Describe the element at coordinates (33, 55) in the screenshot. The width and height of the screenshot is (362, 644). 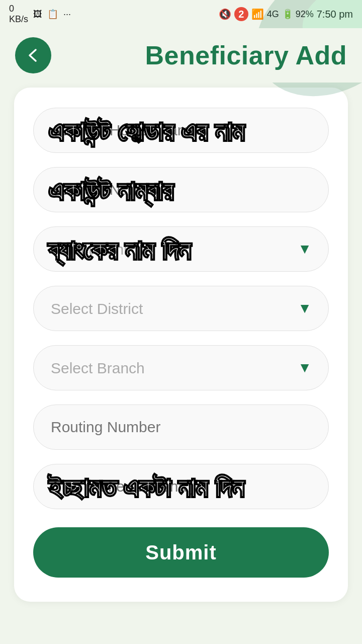
I see `chevron-left-icon` at that location.